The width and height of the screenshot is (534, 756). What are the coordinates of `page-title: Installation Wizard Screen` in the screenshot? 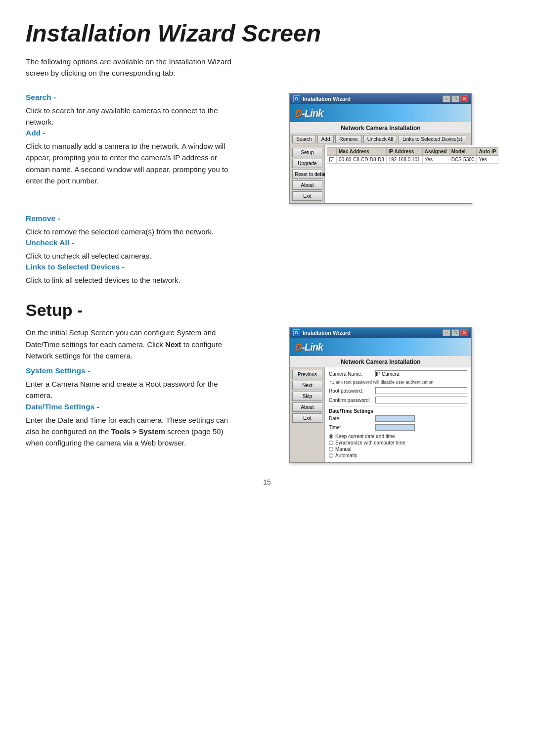 It's located at (267, 34).